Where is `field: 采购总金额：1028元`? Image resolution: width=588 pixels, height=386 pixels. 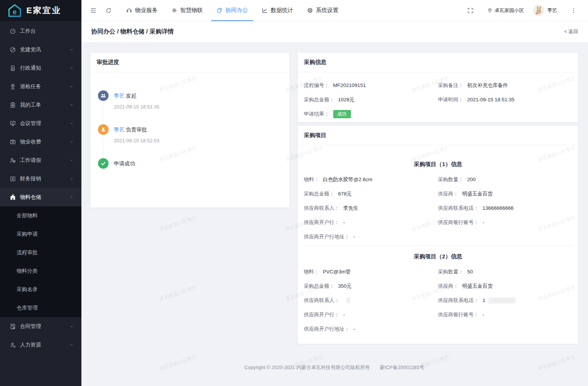
field: 采购总金额：1028元 is located at coordinates (371, 100).